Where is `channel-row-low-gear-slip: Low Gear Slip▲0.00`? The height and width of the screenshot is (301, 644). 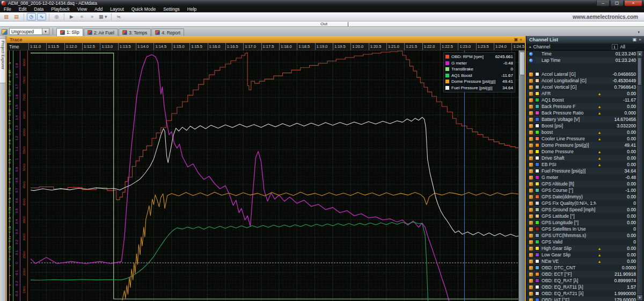
channel-row-low-gear-slip: Low Gear Slip▲0.00 is located at coordinates (582, 255).